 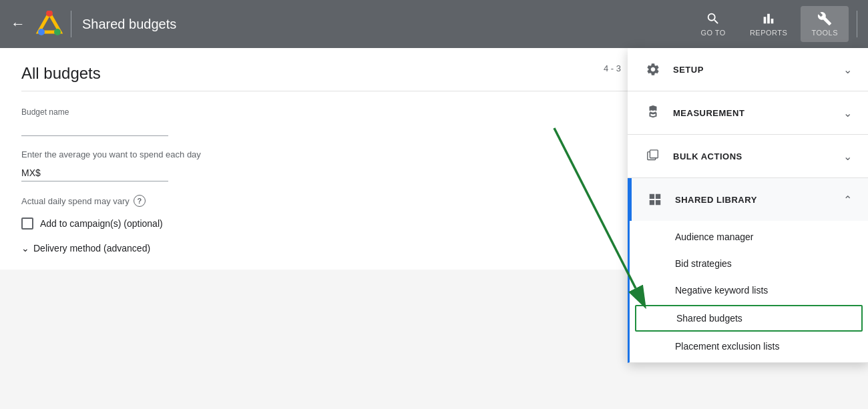 What do you see at coordinates (434, 24) in the screenshot?
I see `header: ← Shared budgets GO TO REPORTS TOOL` at bounding box center [434, 24].